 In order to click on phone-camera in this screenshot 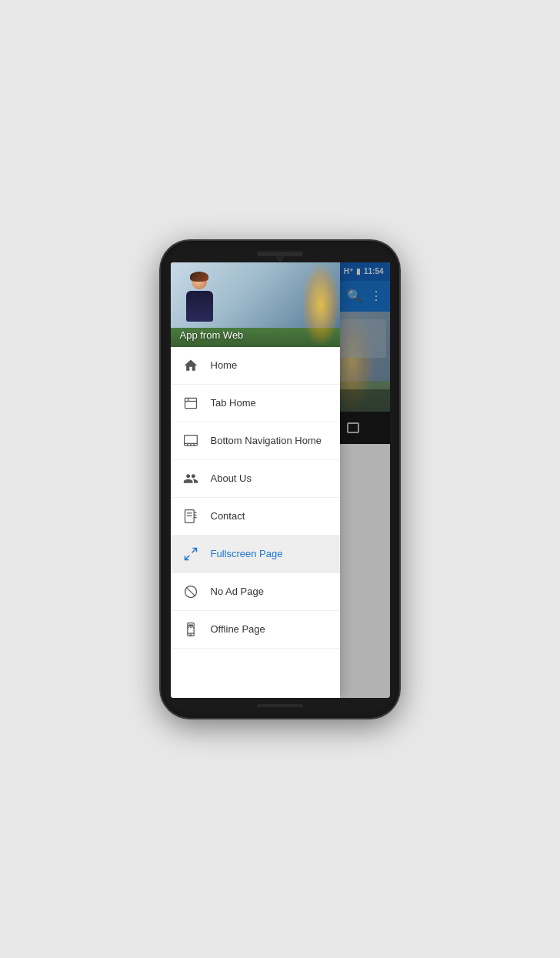, I will do `click(280, 258)`.